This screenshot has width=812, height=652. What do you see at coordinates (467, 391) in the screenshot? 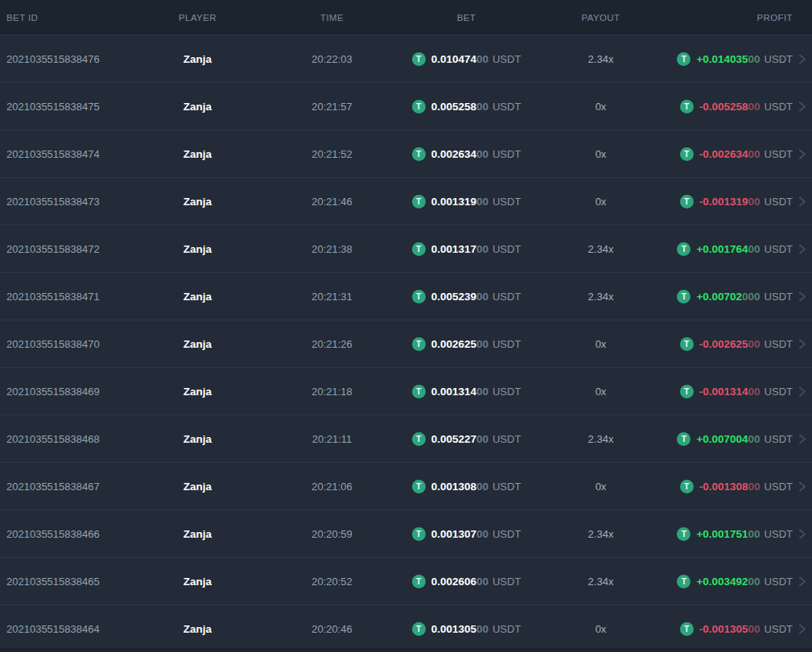
I see `bet-amount-cell: T 0.001314 00 USDT` at bounding box center [467, 391].